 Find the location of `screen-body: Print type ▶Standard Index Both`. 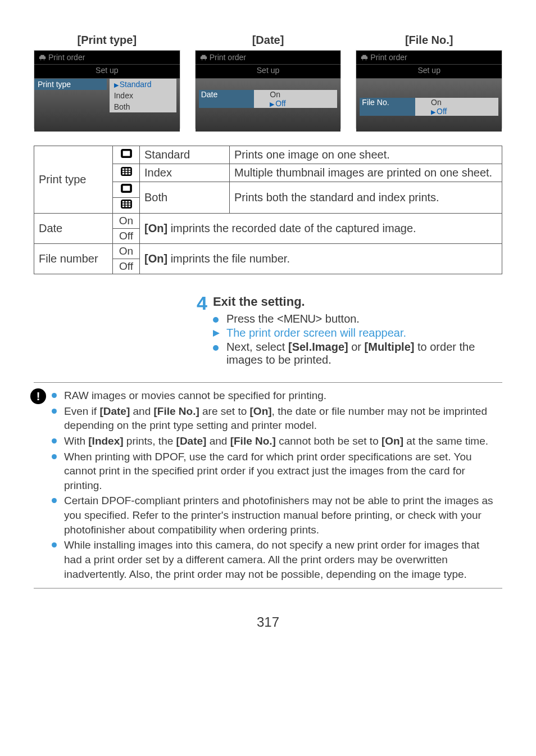

screen-body: Print type ▶Standard Index Both is located at coordinates (107, 105).